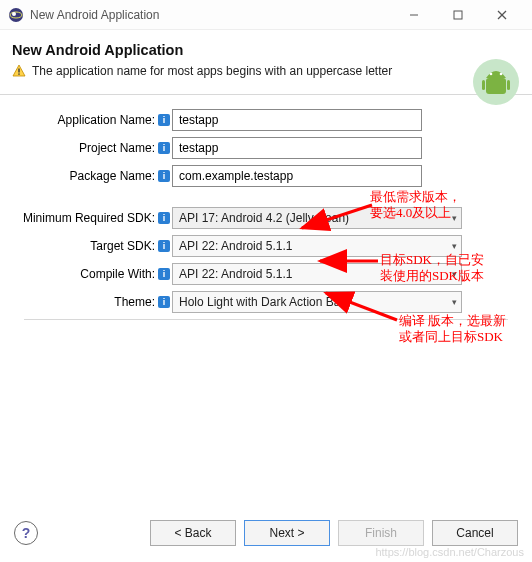 This screenshot has width=532, height=562. What do you see at coordinates (432, 268) in the screenshot?
I see `annotation-target-sdk: 目标SDK，自已安装使用的SDK版本` at bounding box center [432, 268].